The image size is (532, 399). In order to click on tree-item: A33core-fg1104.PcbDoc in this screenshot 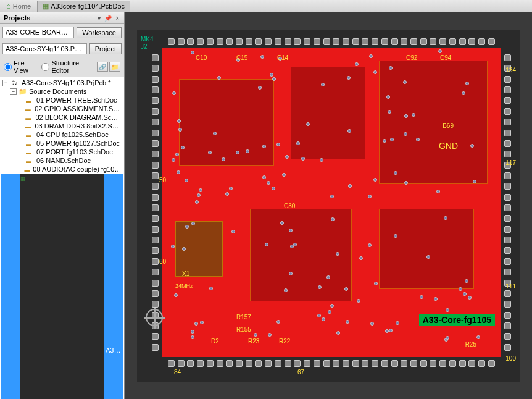, I will do `click(62, 287)`.